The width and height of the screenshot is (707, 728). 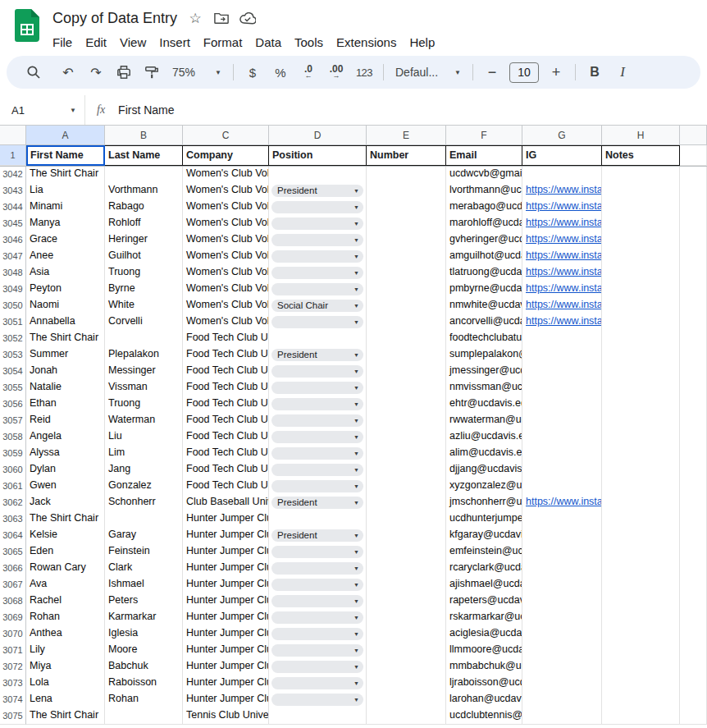 What do you see at coordinates (66, 650) in the screenshot?
I see `cell-first-name: Lily` at bounding box center [66, 650].